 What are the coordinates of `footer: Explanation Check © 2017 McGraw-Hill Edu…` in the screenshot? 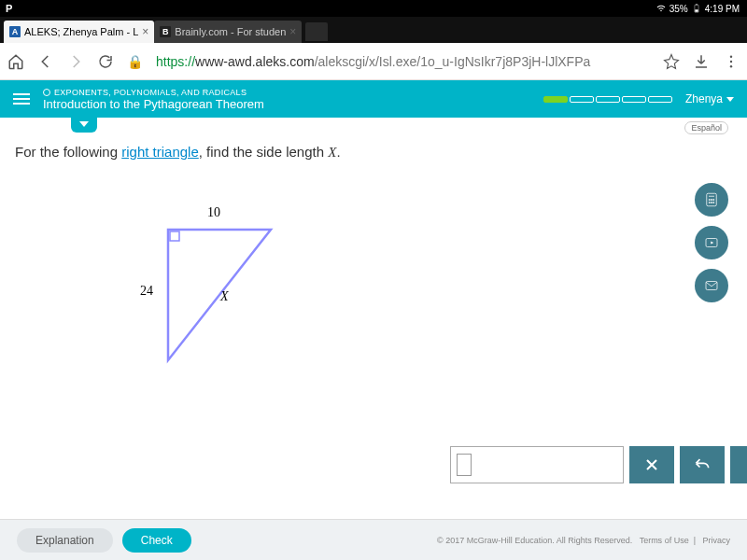 It's located at (374, 539).